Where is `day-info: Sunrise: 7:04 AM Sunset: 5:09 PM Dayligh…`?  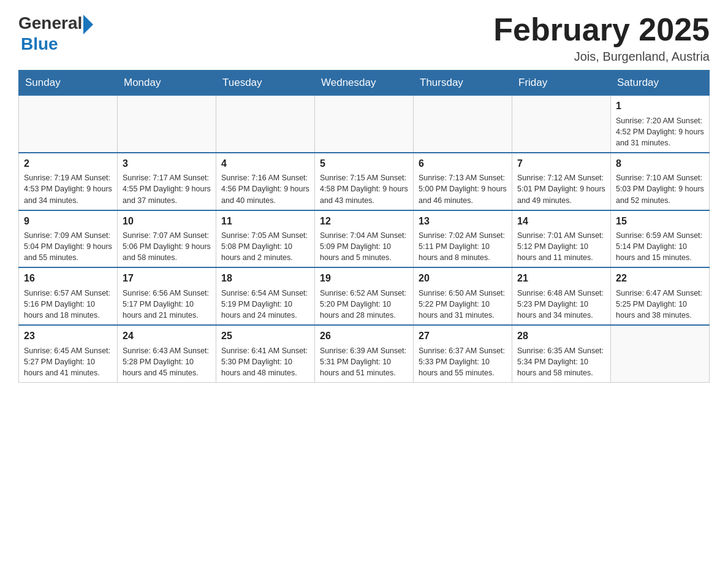
day-info: Sunrise: 7:04 AM Sunset: 5:09 PM Dayligh… is located at coordinates (364, 247).